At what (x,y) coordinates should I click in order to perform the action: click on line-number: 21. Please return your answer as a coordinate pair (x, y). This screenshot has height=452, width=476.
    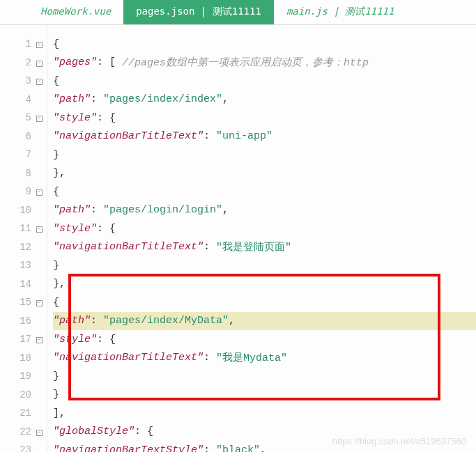
    Looking at the image, I should click on (24, 414).